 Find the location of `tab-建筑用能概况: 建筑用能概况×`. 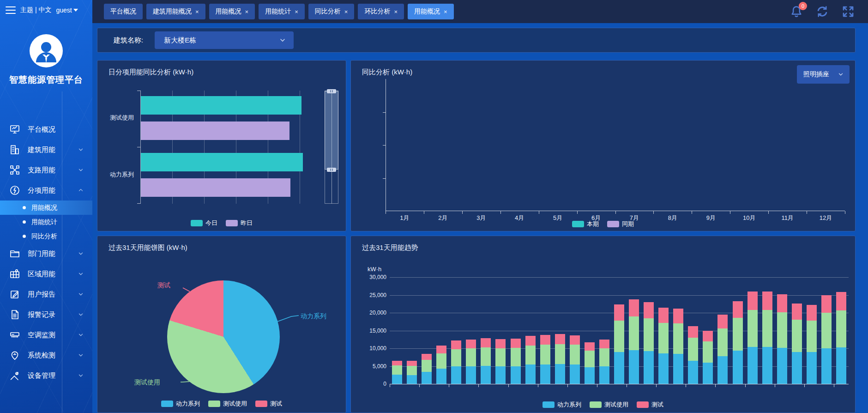

tab-建筑用能概况: 建筑用能概况× is located at coordinates (176, 12).